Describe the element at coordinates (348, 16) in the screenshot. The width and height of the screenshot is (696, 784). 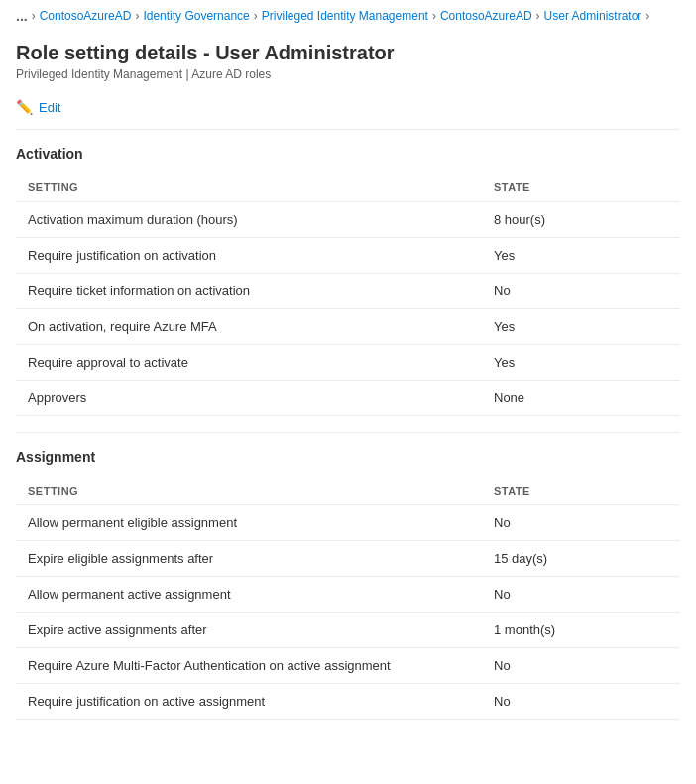
I see `breadcrumb: ... › ContosoAzureAD › Identity Governan…` at that location.